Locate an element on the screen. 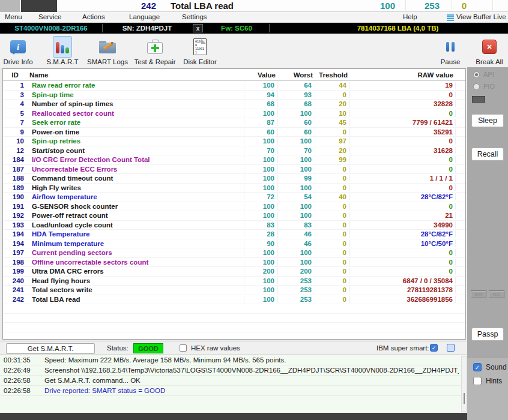 Image resolution: width=508 pixels, height=420 pixels. smart-table-row: 194 HDA Temperature 28 46 0 28°C/82°F is located at coordinates (234, 235).